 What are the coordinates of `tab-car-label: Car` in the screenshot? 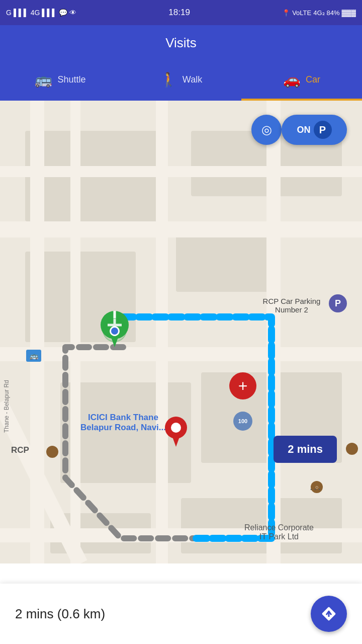 It's located at (313, 79).